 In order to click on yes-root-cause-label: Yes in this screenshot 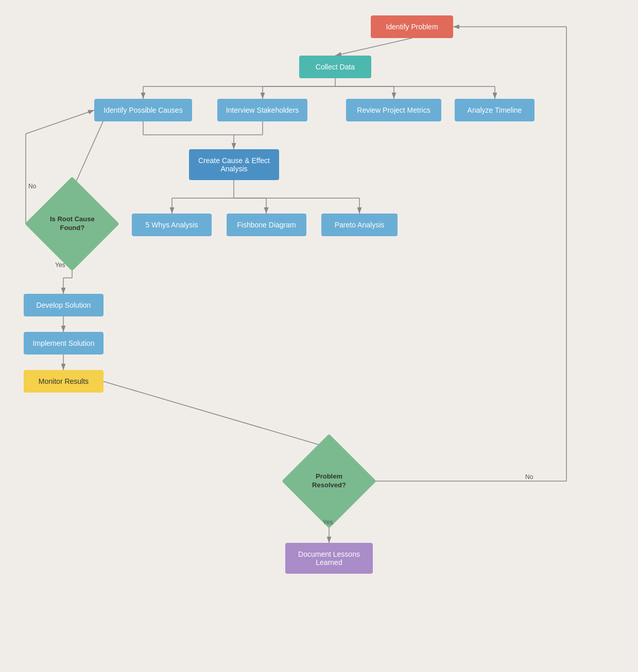, I will do `click(60, 265)`.